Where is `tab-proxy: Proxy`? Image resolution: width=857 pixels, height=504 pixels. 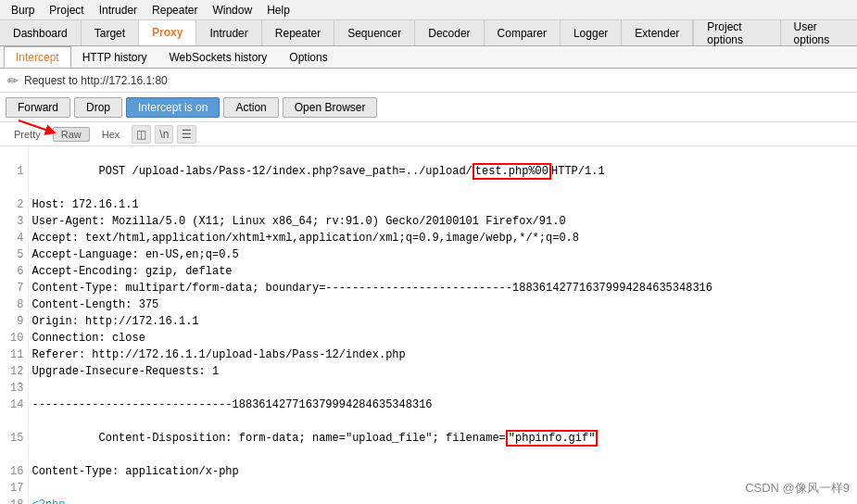 tab-proxy: Proxy is located at coordinates (168, 33).